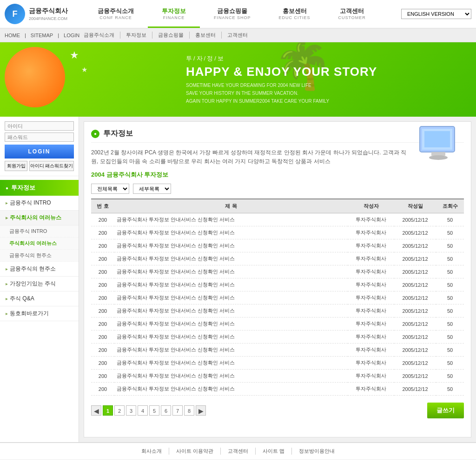 The width and height of the screenshot is (476, 463). What do you see at coordinates (195, 451) in the screenshot?
I see `footer-terms: 사이트 이용약관` at bounding box center [195, 451].